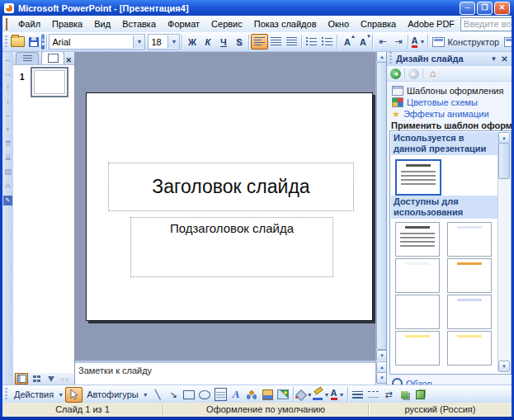 This screenshot has width=514, height=420. What do you see at coordinates (465, 41) in the screenshot?
I see `designer-button: Конструктор` at bounding box center [465, 41].